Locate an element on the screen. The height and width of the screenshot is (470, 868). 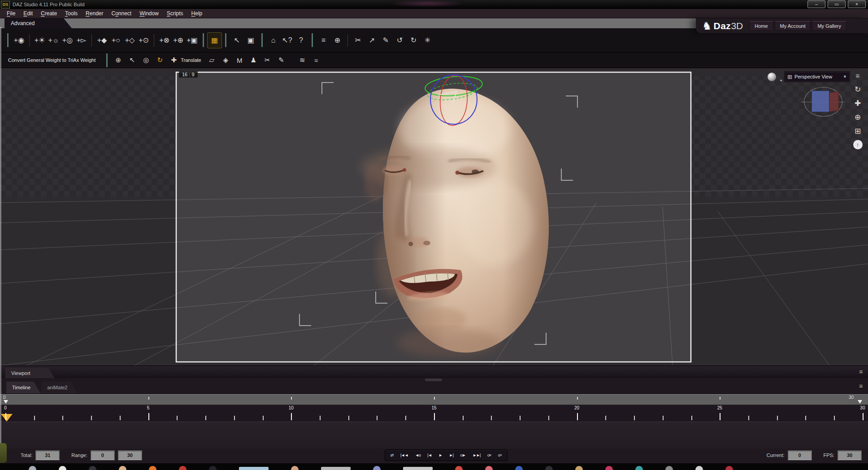
playhead is located at coordinates (7, 418).